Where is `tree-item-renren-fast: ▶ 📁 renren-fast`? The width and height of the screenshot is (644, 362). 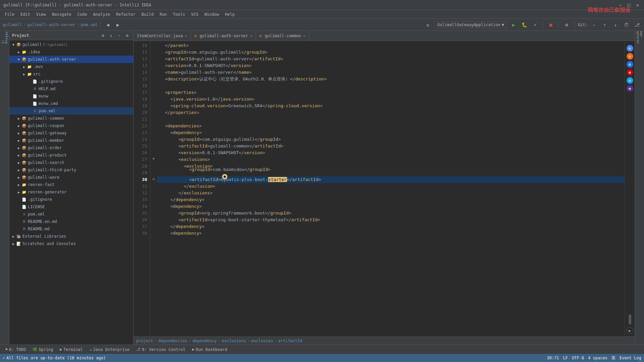
tree-item-renren-fast: ▶ 📁 renren-fast is located at coordinates (71, 185).